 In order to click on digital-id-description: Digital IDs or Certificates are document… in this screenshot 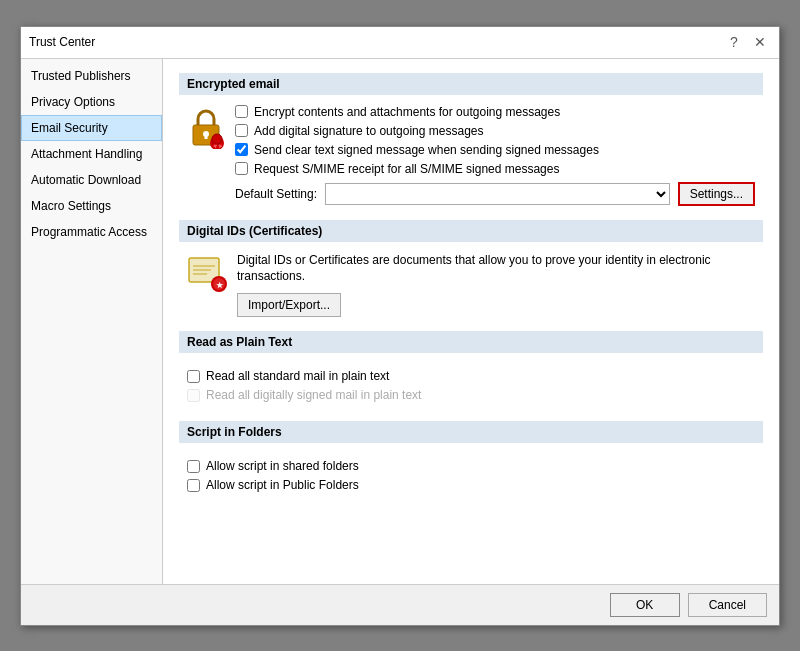, I will do `click(496, 269)`.